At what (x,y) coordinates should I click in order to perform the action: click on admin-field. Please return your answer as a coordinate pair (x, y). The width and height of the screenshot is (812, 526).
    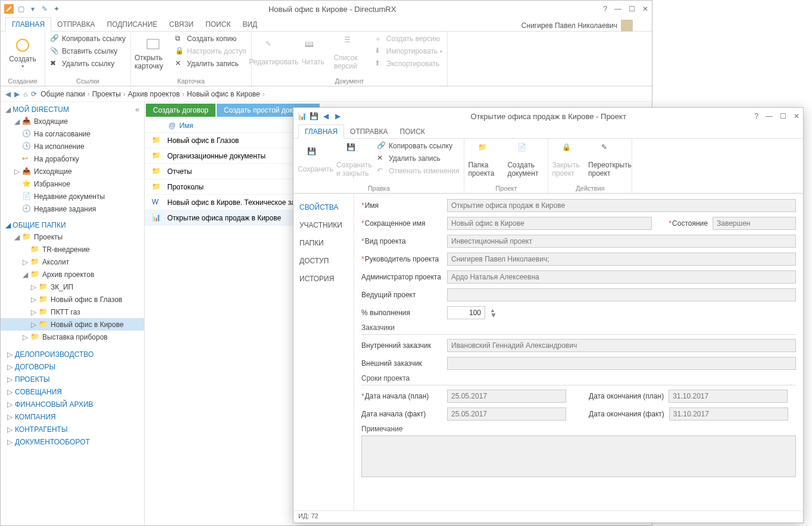
    Looking at the image, I should click on (622, 277).